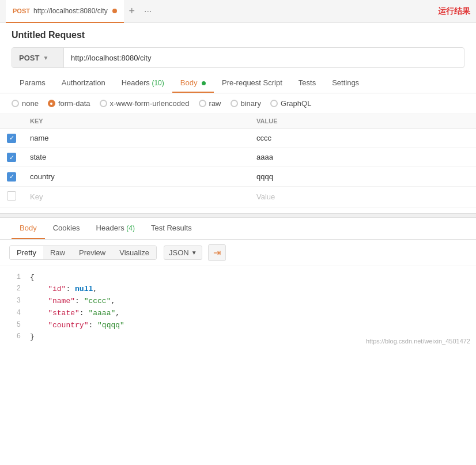 This screenshot has height=465, width=476. Describe the element at coordinates (136, 138) in the screenshot. I see `key-name: name` at that location.